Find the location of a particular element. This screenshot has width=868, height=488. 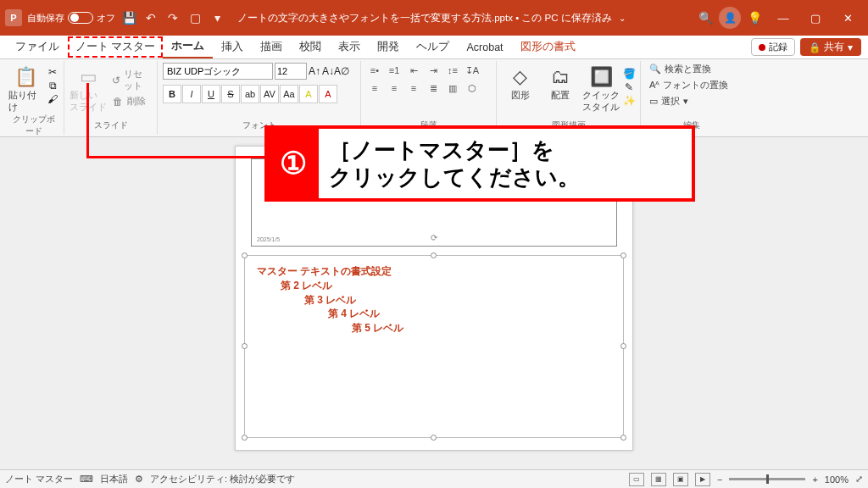

tab-home: ホーム is located at coordinates (188, 47).